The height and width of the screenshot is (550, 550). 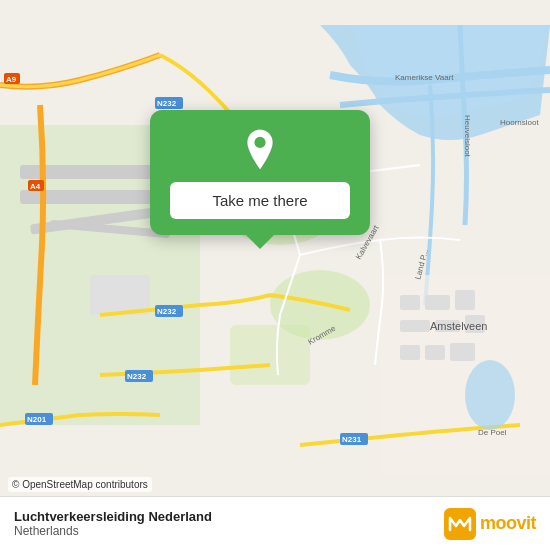 What do you see at coordinates (260, 150) in the screenshot?
I see `location-pin-icon` at bounding box center [260, 150].